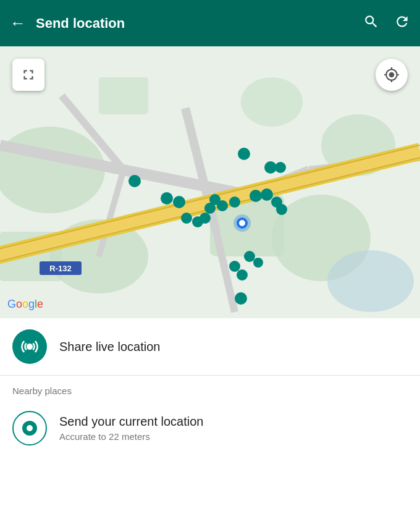 This screenshot has height=532, width=420. Describe the element at coordinates (110, 347) in the screenshot. I see `share-live-label: Share live location` at that location.